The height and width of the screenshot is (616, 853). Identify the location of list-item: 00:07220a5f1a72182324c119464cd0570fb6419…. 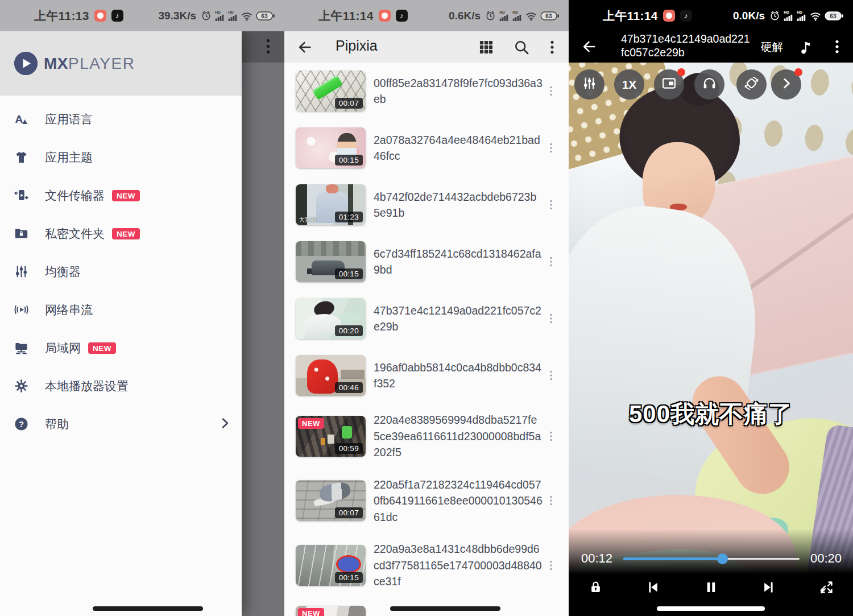
(426, 501).